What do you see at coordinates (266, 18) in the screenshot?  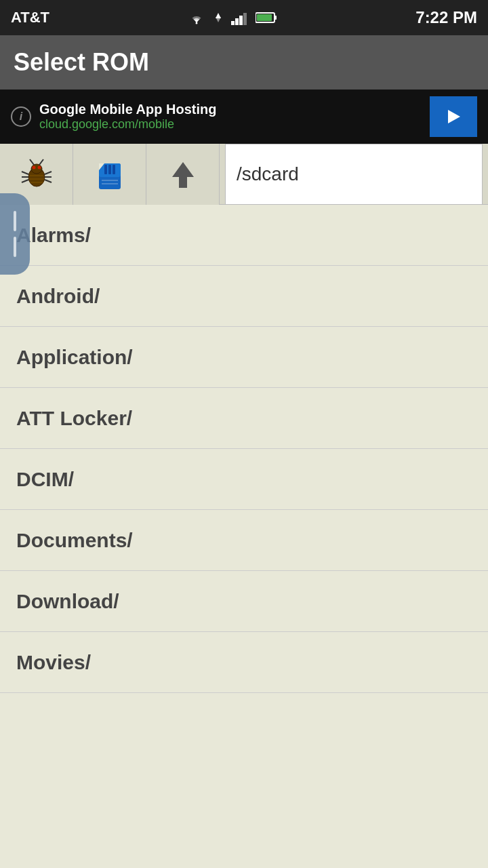 I see `battery-icon` at bounding box center [266, 18].